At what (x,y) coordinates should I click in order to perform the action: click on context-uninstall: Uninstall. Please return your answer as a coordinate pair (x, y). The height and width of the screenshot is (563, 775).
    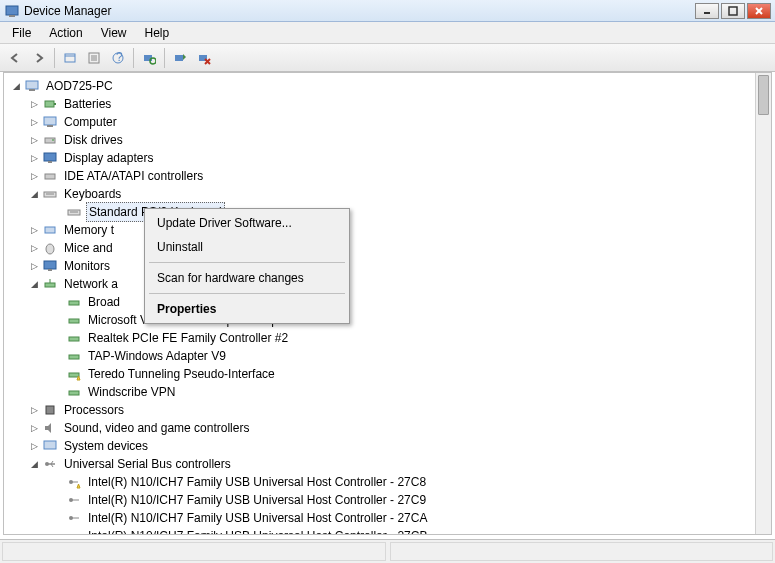
    Looking at the image, I should click on (247, 247).